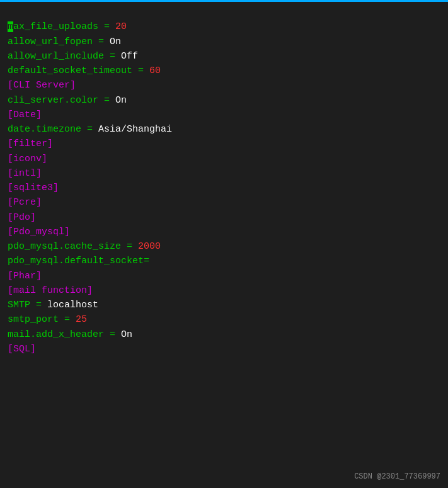  I want to click on code-text: 20, so click(121, 26).